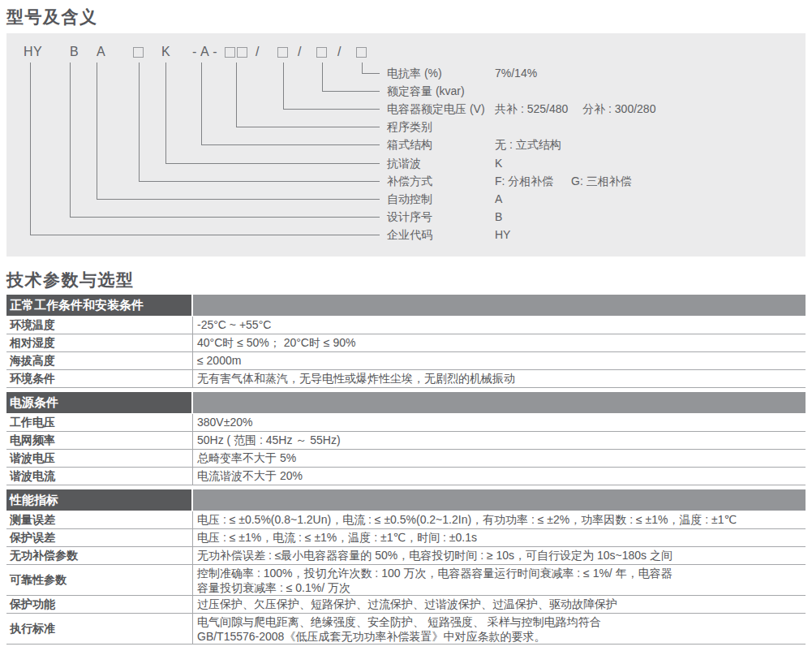 The height and width of the screenshot is (651, 812). What do you see at coordinates (100, 440) in the screenshot?
I see `row-label: 电网频率` at bounding box center [100, 440].